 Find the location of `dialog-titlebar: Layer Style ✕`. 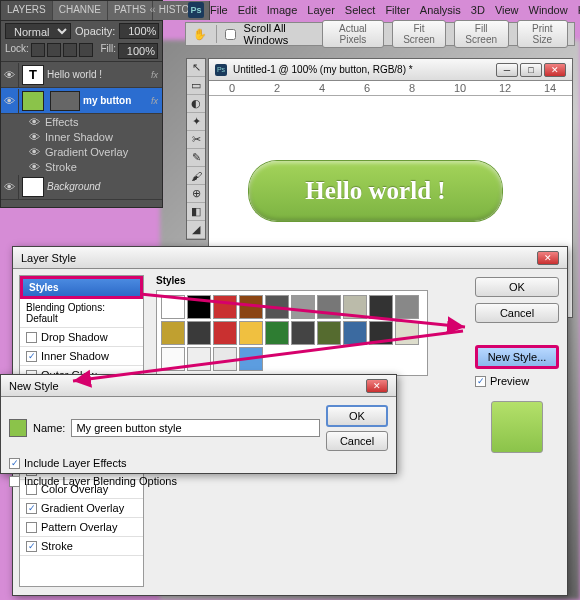

dialog-titlebar: Layer Style ✕ is located at coordinates (290, 258).